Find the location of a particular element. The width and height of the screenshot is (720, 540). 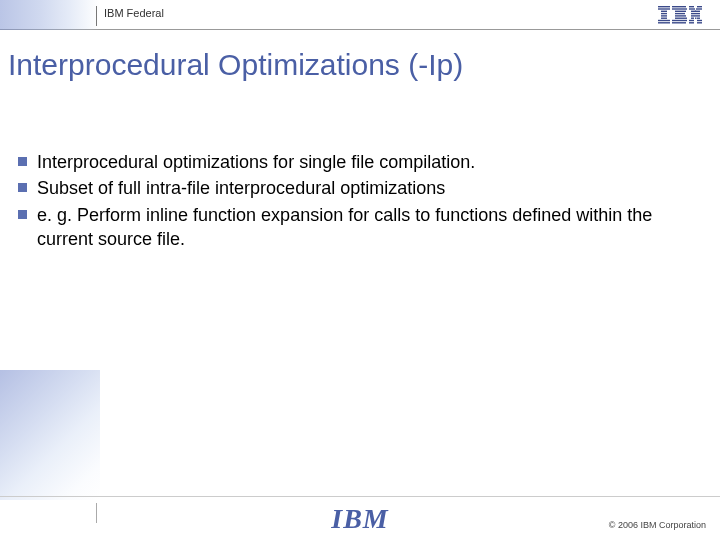

bullet-text: e. g. Perform inline function expansion … is located at coordinates (370, 228).